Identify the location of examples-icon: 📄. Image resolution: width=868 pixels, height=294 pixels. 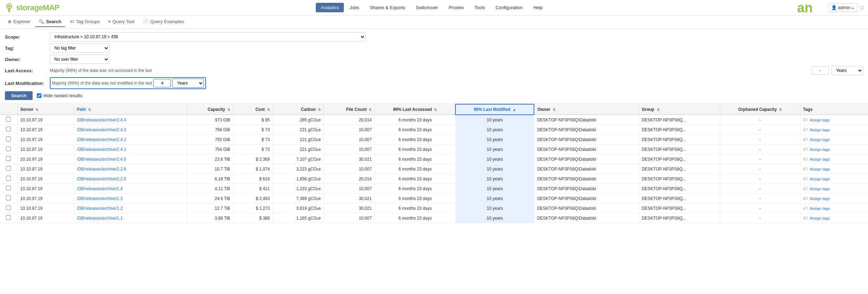
(146, 22).